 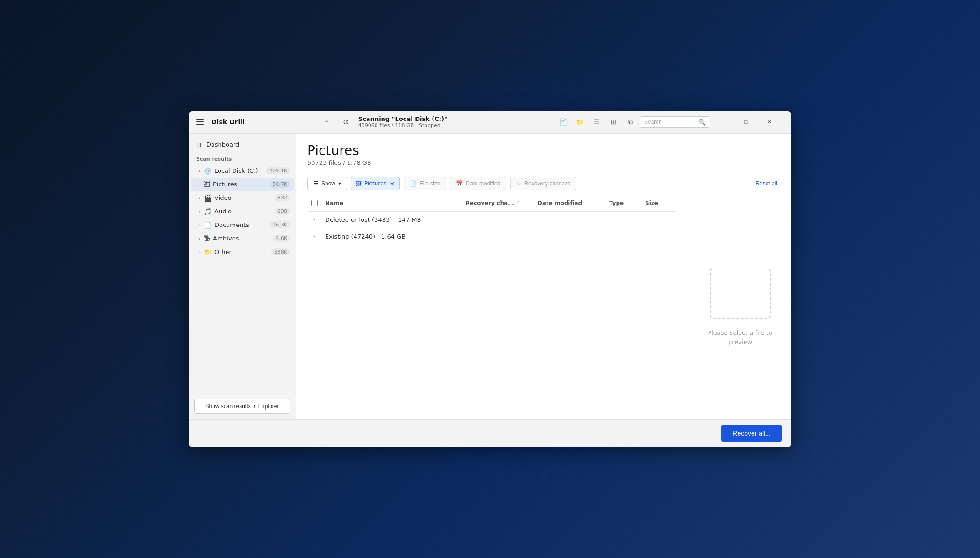 I want to click on deleted-row-recovery, so click(x=498, y=219).